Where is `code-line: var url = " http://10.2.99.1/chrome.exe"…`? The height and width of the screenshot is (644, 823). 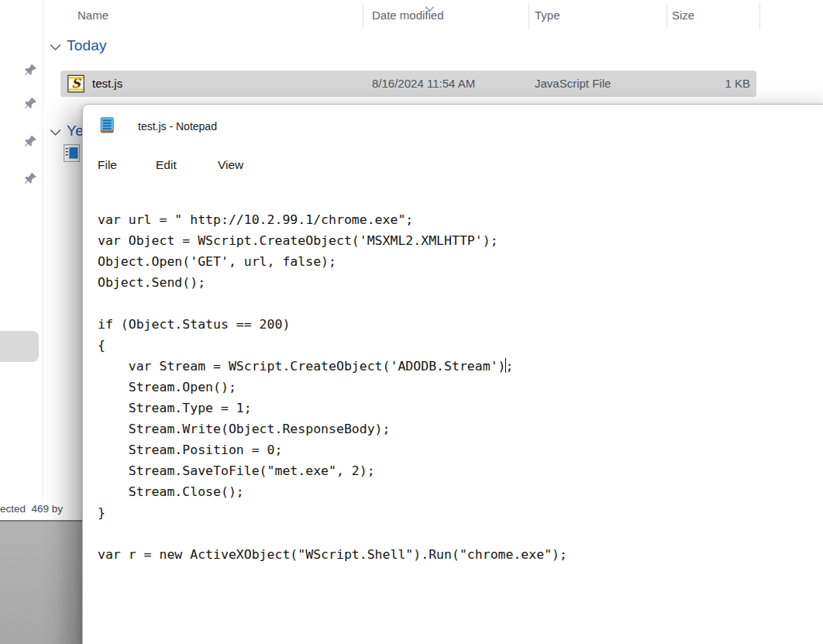 code-line: var url = " http://10.2.99.1/chrome.exe"… is located at coordinates (460, 220).